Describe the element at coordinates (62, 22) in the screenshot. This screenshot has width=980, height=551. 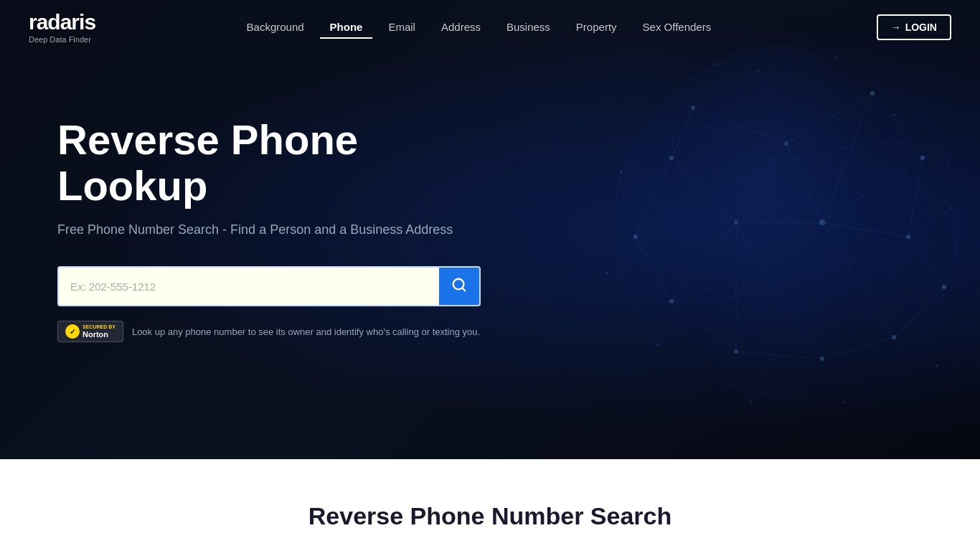
I see `logo-text: radaris` at that location.